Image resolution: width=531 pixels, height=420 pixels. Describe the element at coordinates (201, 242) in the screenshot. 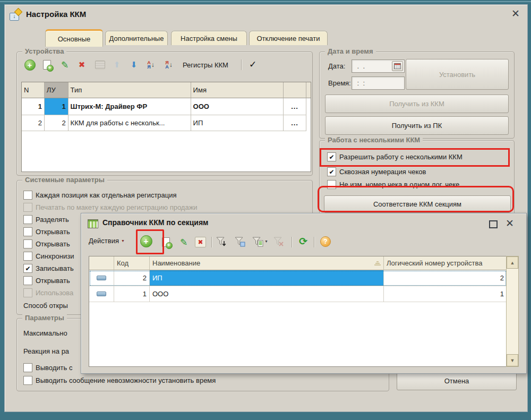

I see `dialog-delete-icon: ✖` at that location.